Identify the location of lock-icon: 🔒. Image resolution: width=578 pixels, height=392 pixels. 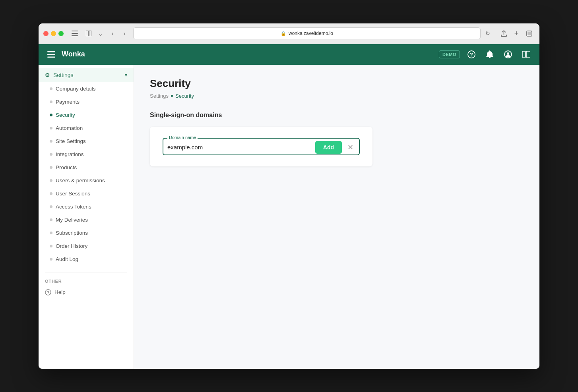
(283, 33).